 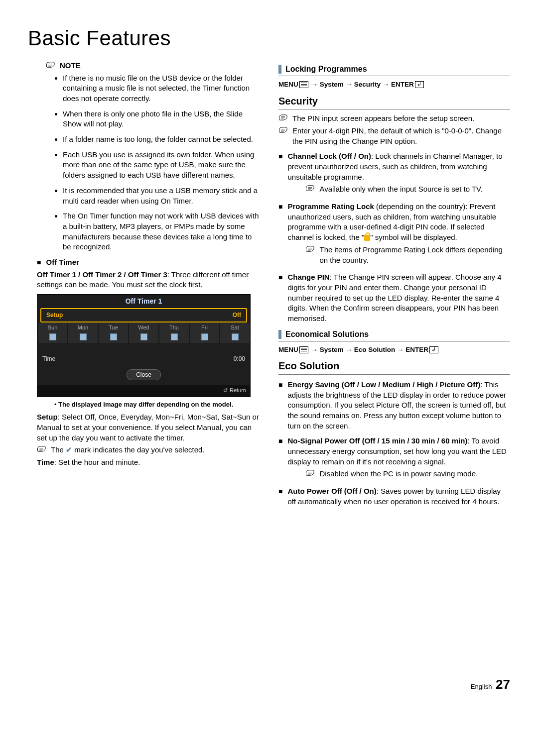 I want to click on programme-rating-lock-item: Programme Rating Lock (depending on the …, so click(x=399, y=234).